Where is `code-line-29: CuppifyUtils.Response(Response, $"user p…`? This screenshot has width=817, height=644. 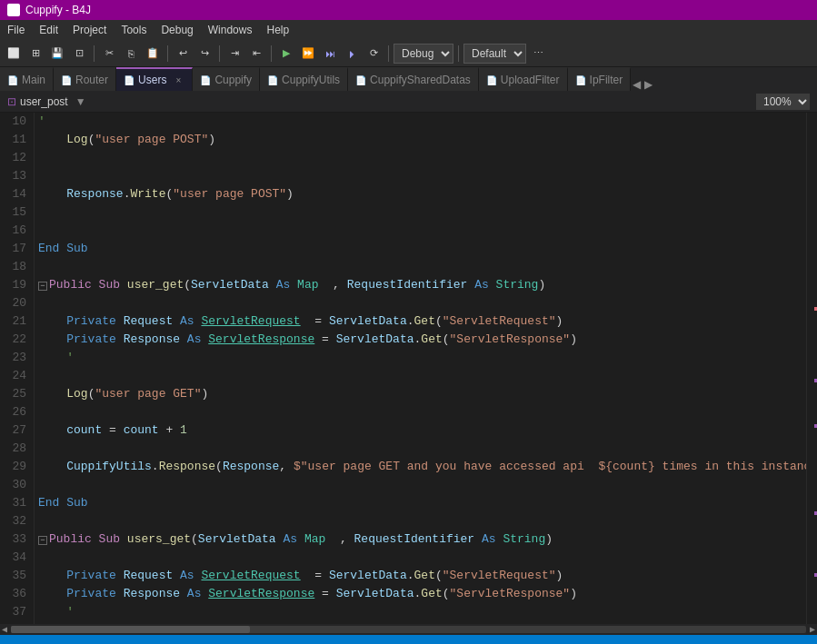 code-line-29: CuppifyUtils.Response(Response, $"user p… is located at coordinates (420, 467).